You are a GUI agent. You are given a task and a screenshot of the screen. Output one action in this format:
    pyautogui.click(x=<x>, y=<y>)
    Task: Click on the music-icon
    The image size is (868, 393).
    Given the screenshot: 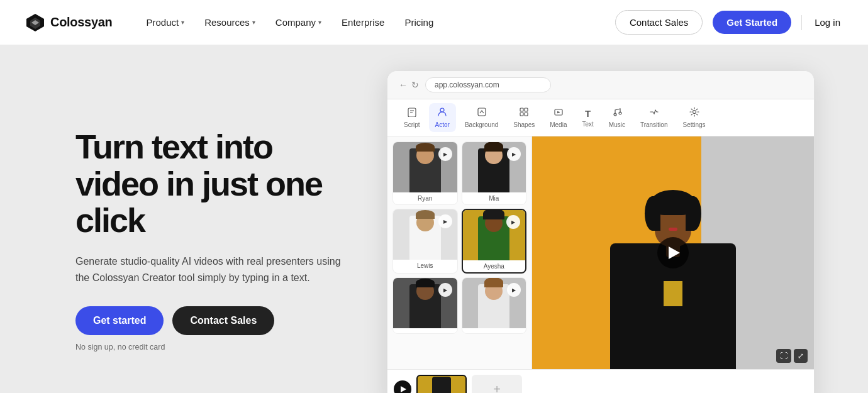 What is the action you would take?
    pyautogui.click(x=617, y=113)
    